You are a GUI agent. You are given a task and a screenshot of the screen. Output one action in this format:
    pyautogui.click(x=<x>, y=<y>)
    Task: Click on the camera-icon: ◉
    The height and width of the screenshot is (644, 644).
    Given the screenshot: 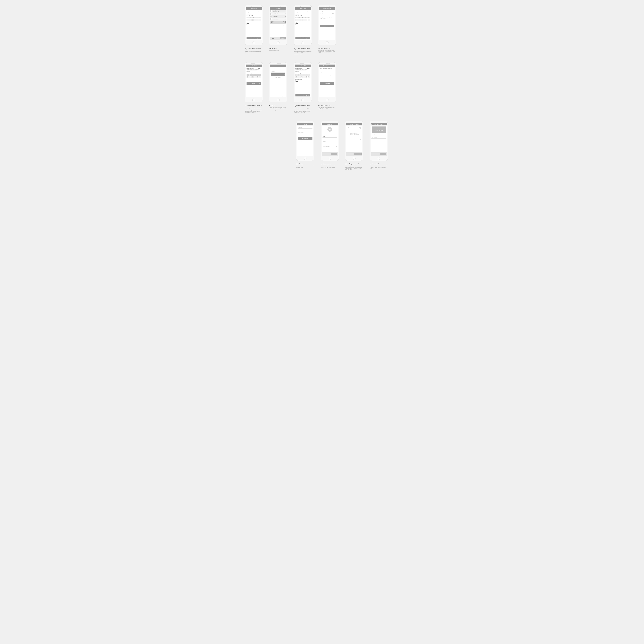 What is the action you would take?
    pyautogui.click(x=330, y=129)
    